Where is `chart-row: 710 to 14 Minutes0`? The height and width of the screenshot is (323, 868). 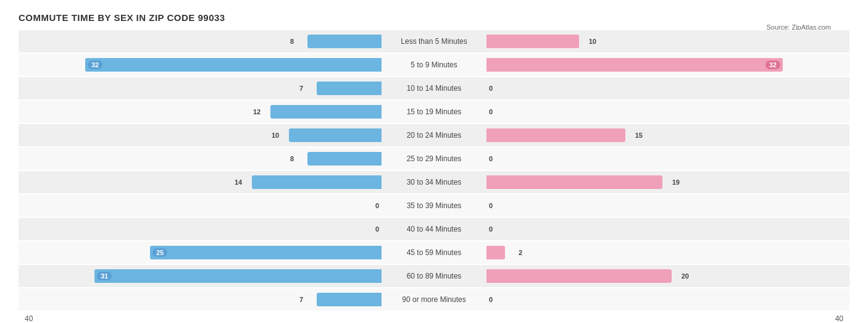
chart-row: 710 to 14 Minutes0 is located at coordinates (434, 88).